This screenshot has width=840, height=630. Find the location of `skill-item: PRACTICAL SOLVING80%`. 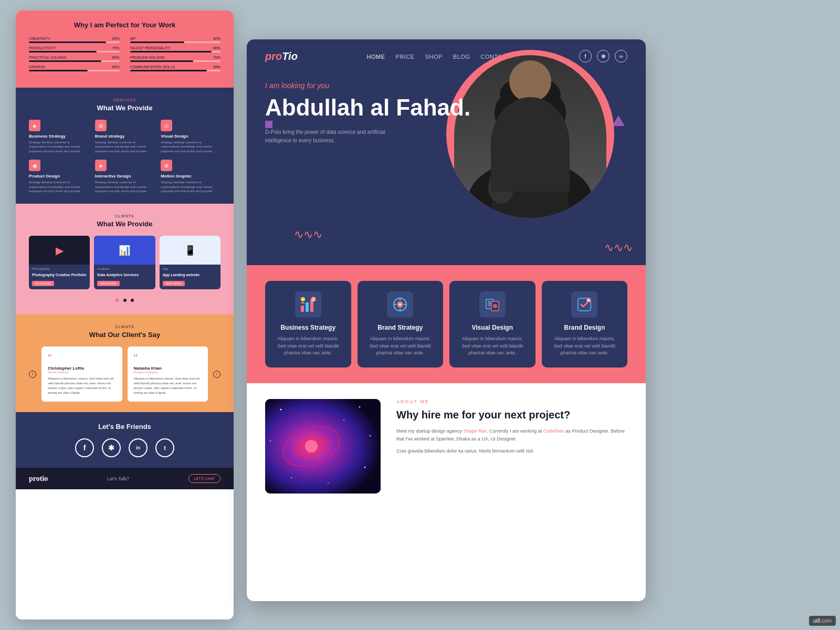

skill-item: PRACTICAL SOLVING80% is located at coordinates (75, 59).